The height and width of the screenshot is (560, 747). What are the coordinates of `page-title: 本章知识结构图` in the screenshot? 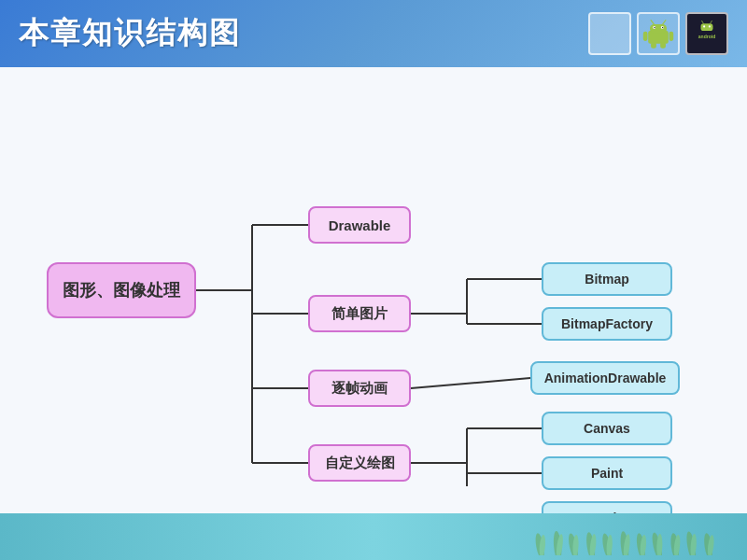 It's located at (130, 34).